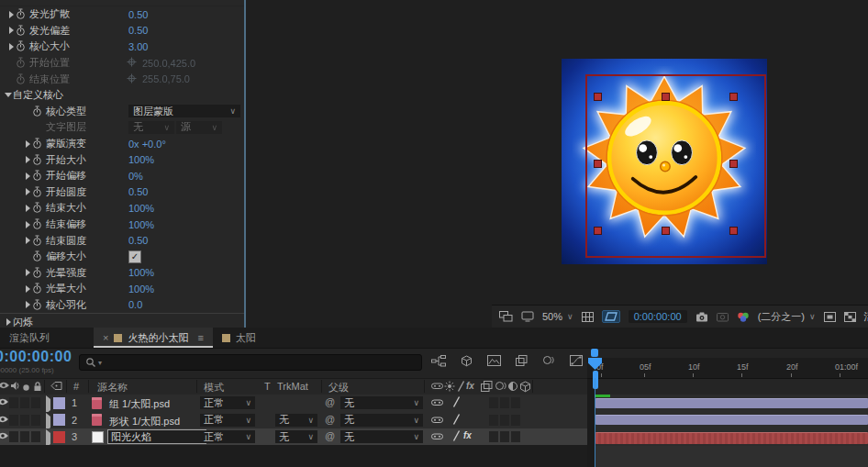  I want to click on close-tab-icon: ×, so click(106, 338).